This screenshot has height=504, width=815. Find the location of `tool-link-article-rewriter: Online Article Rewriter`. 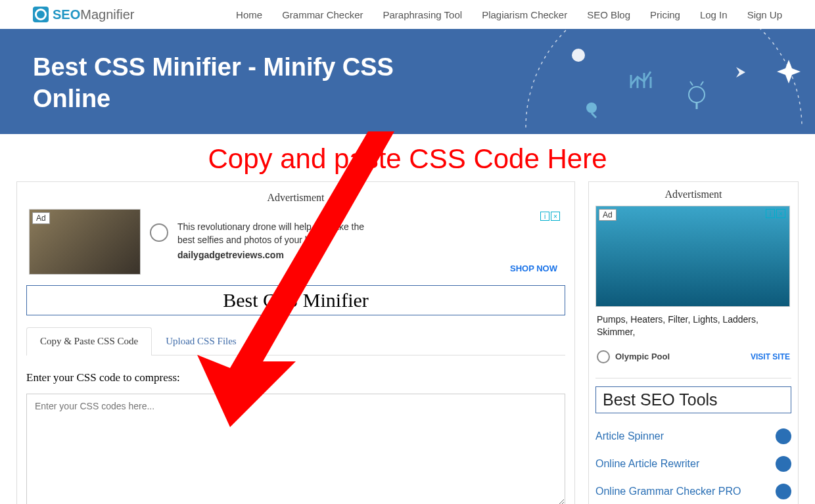

tool-link-article-rewriter: Online Article Rewriter is located at coordinates (693, 464).